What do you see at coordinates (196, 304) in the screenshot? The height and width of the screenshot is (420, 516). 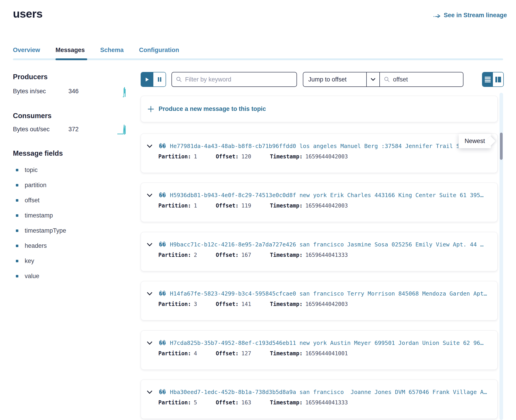 I see `partition-value: 3` at bounding box center [196, 304].